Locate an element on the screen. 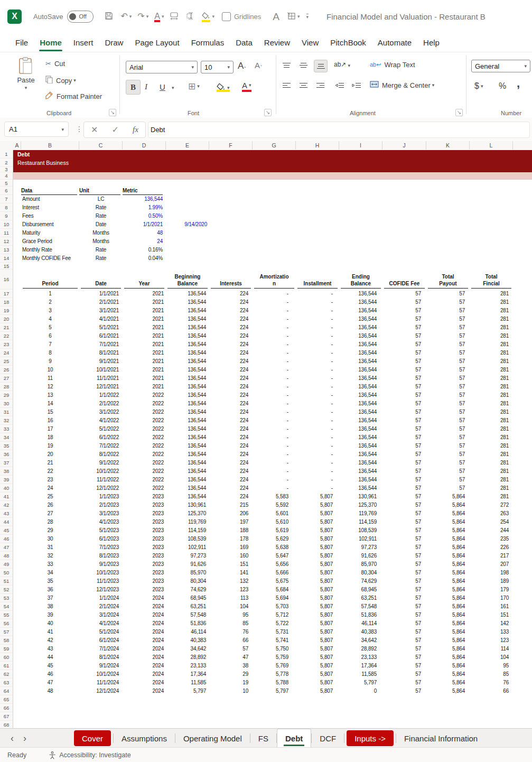 The height and width of the screenshot is (762, 532). cell-I42: 125,370 is located at coordinates (361, 505).